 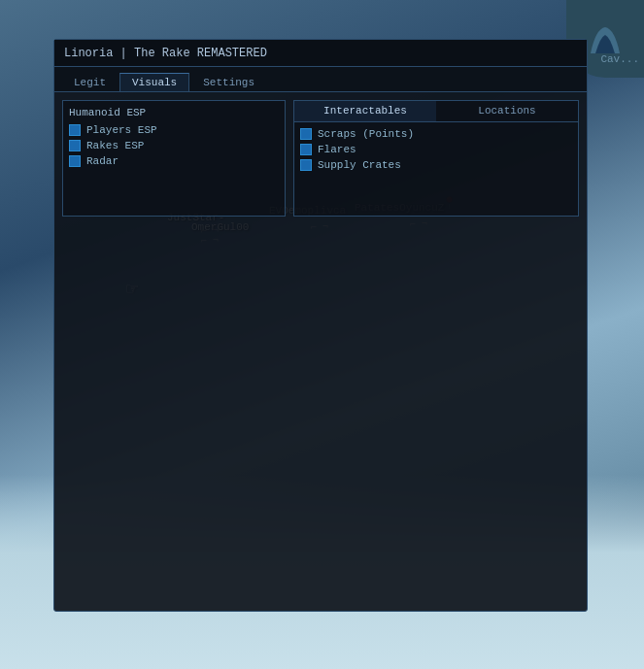 I want to click on rakes-esp-label: Rakes ESP, so click(x=115, y=146).